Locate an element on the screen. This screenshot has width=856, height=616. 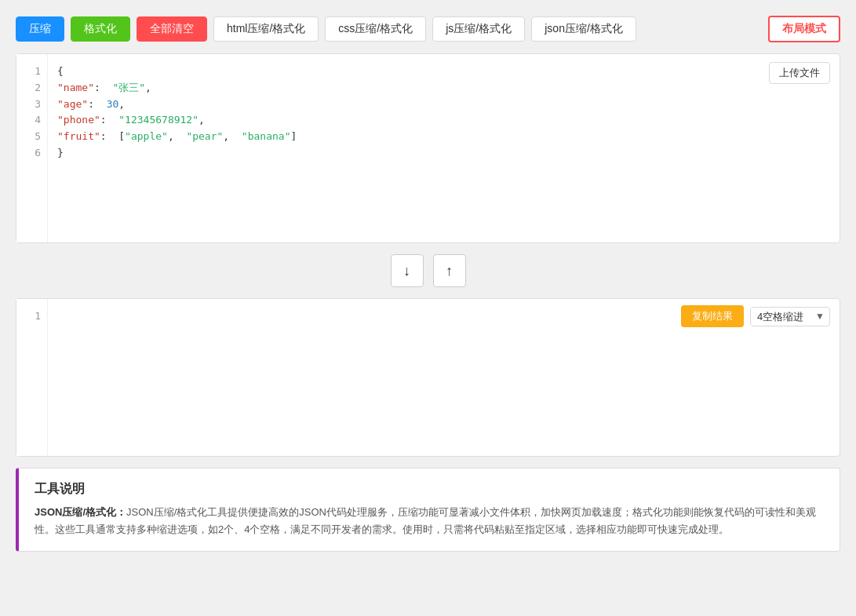
result-line-num: 1 is located at coordinates (31, 317).